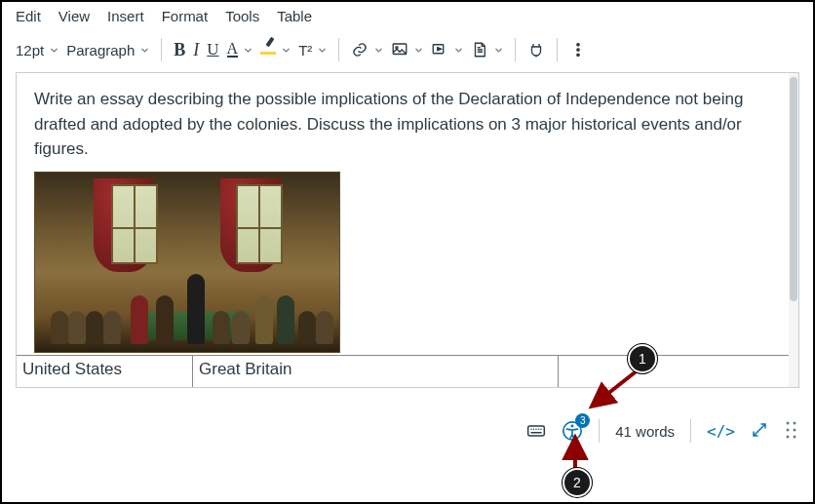 This screenshot has width=815, height=504. Describe the element at coordinates (408, 53) in the screenshot. I see `toolbar: 12pt Paragraph B I U A T²` at that location.